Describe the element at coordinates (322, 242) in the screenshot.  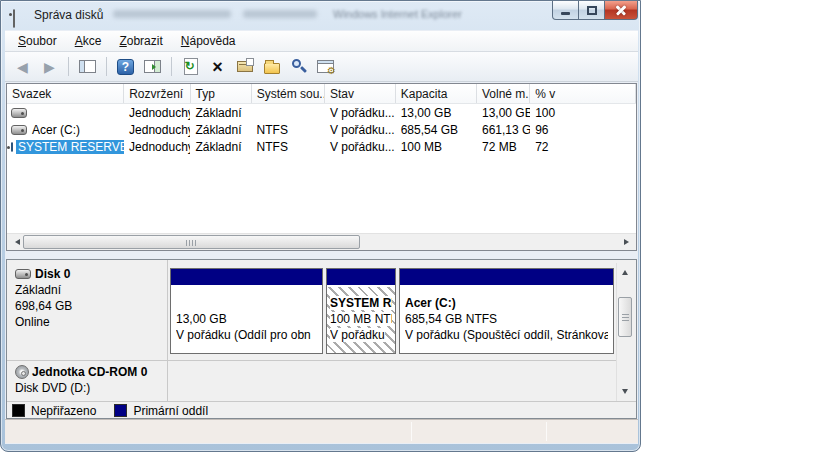
I see `horizontal-scrollbar` at that location.